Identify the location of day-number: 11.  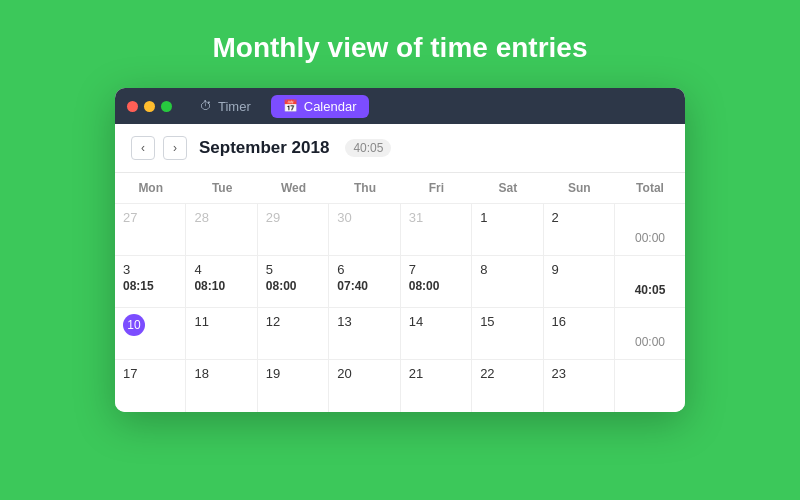
(201, 322).